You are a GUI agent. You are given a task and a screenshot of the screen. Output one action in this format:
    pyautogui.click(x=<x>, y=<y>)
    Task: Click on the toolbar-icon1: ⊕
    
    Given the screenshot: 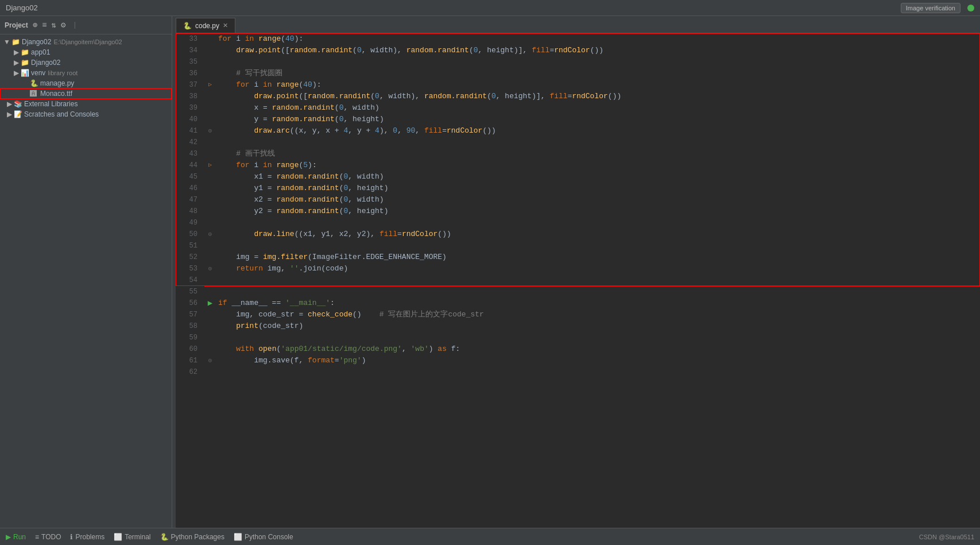 What is the action you would take?
    pyautogui.click(x=35, y=25)
    